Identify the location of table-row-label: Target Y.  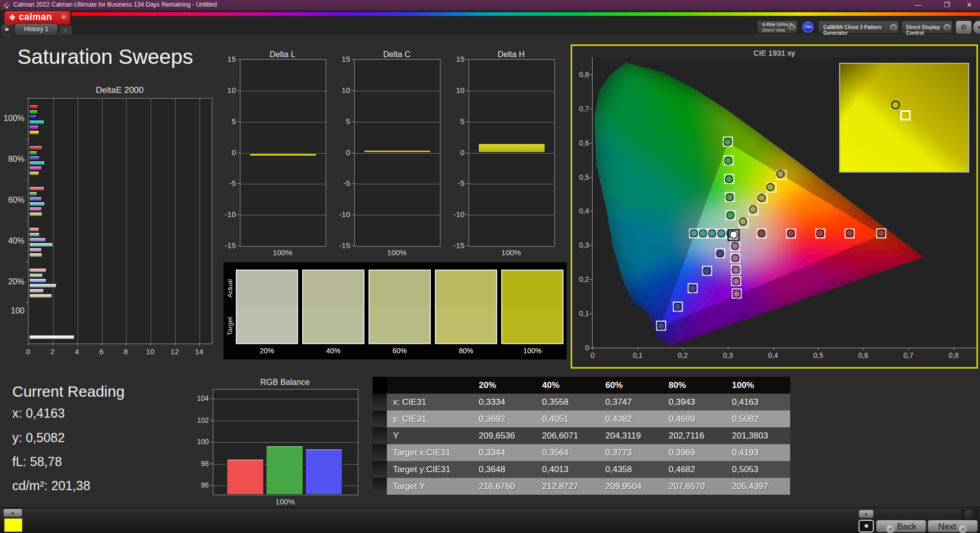
(409, 486).